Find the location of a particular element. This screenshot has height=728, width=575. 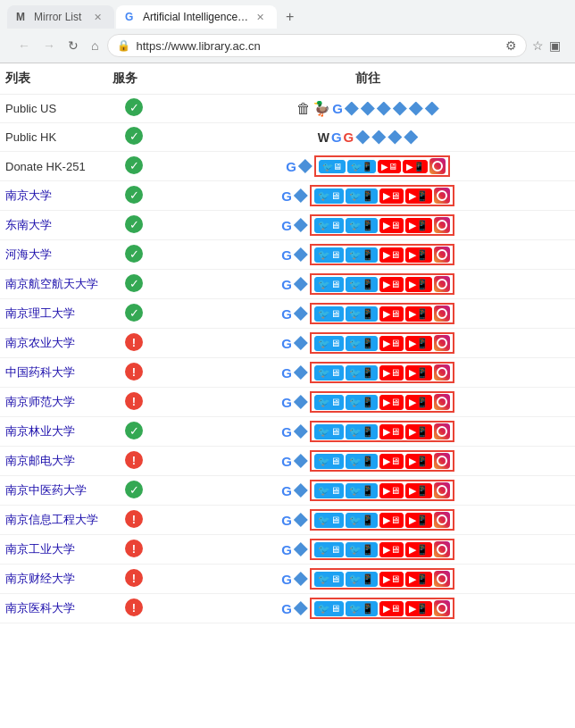

duckduckgo-icon: 🦆 is located at coordinates (321, 109).